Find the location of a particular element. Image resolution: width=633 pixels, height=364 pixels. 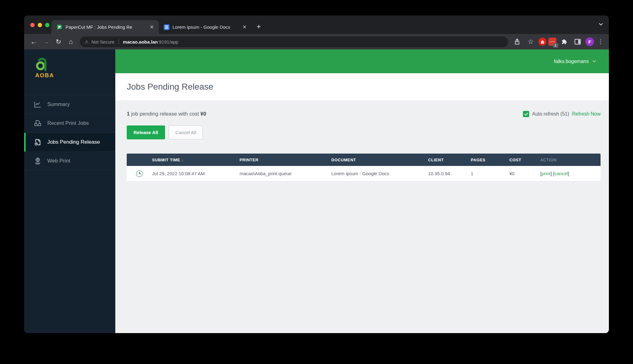

reload-button: ↻ is located at coordinates (58, 42).